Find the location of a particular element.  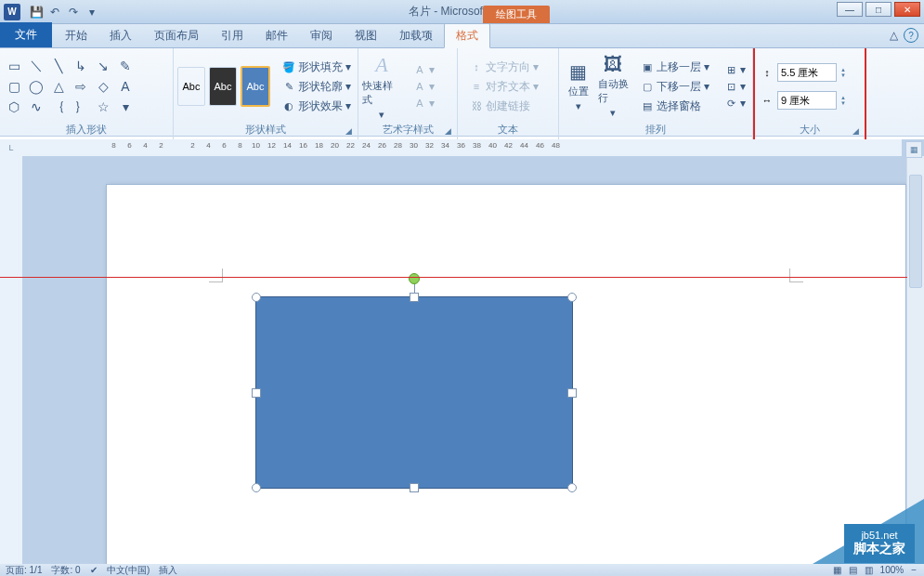

tab-review: 审阅 is located at coordinates (321, 35).